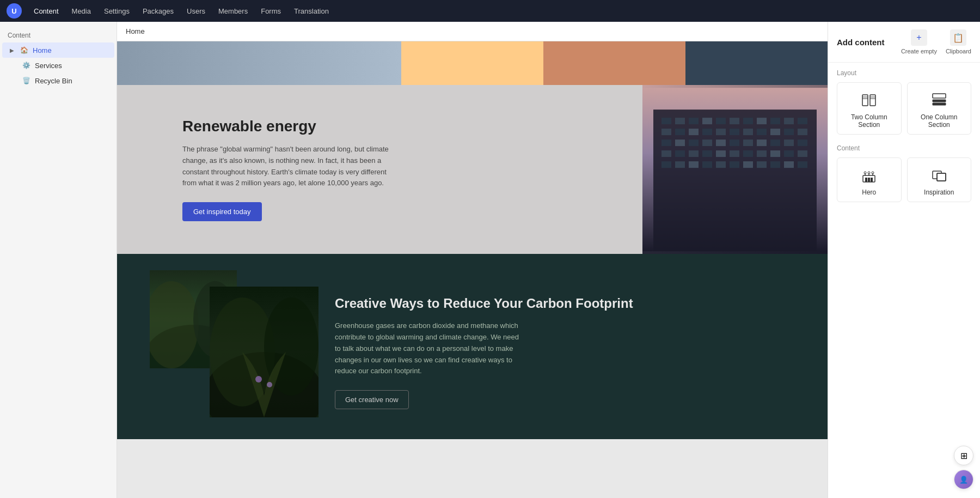 The width and height of the screenshot is (980, 498). Describe the element at coordinates (271, 11) in the screenshot. I see `nav-item-forms: Forms` at that location.